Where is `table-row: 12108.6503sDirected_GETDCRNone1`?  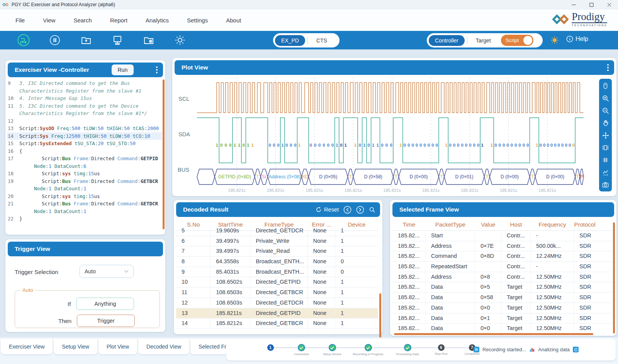
table-row: 12108.6503sDirected_GETDCRNone1 is located at coordinates (277, 303).